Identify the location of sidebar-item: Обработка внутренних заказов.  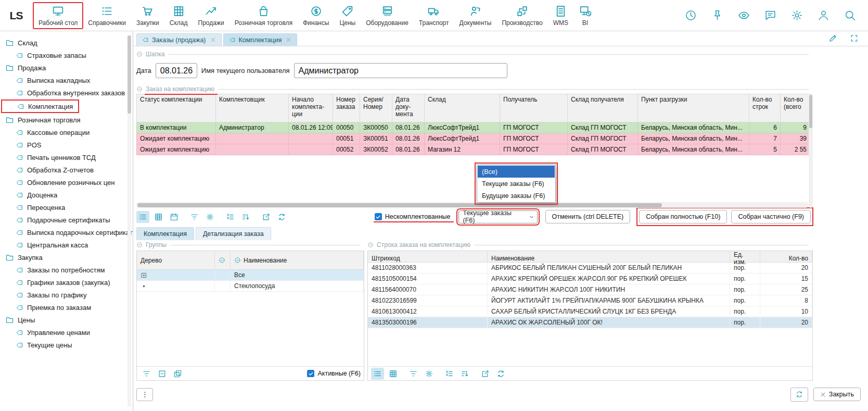
(67, 93).